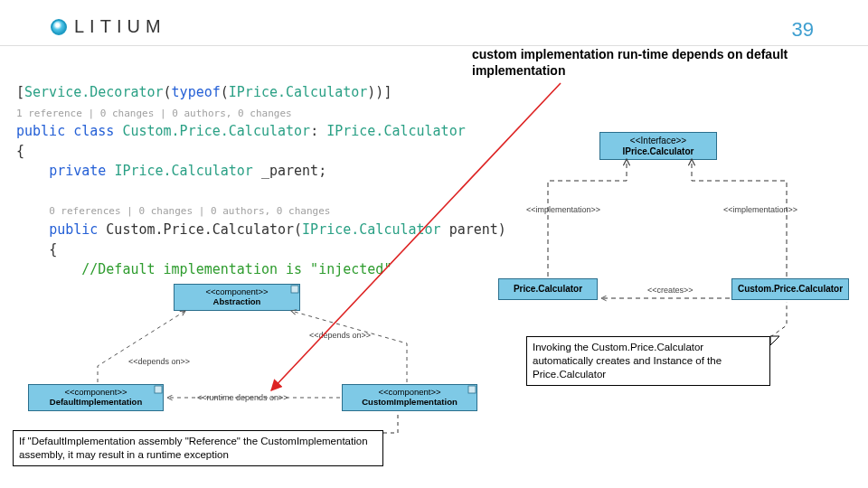 The width and height of the screenshot is (868, 488). I want to click on box-interface: <<Interface>> IPrice.Calculator, so click(658, 146).